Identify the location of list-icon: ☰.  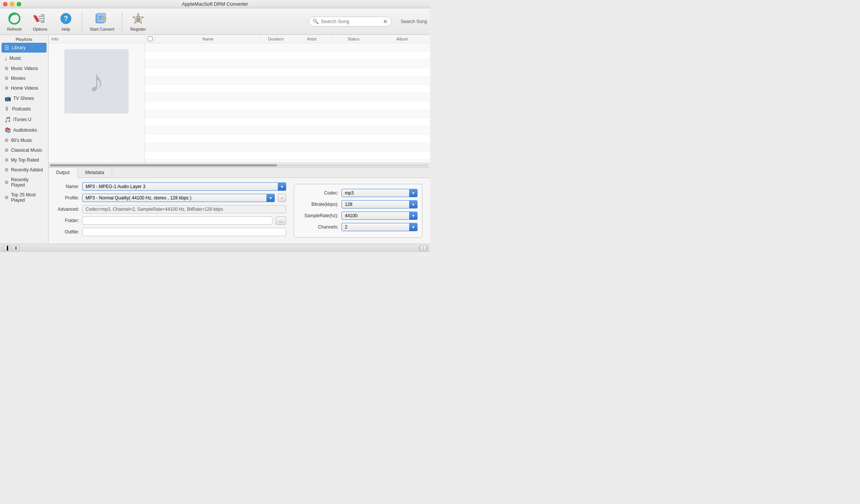
(7, 48).